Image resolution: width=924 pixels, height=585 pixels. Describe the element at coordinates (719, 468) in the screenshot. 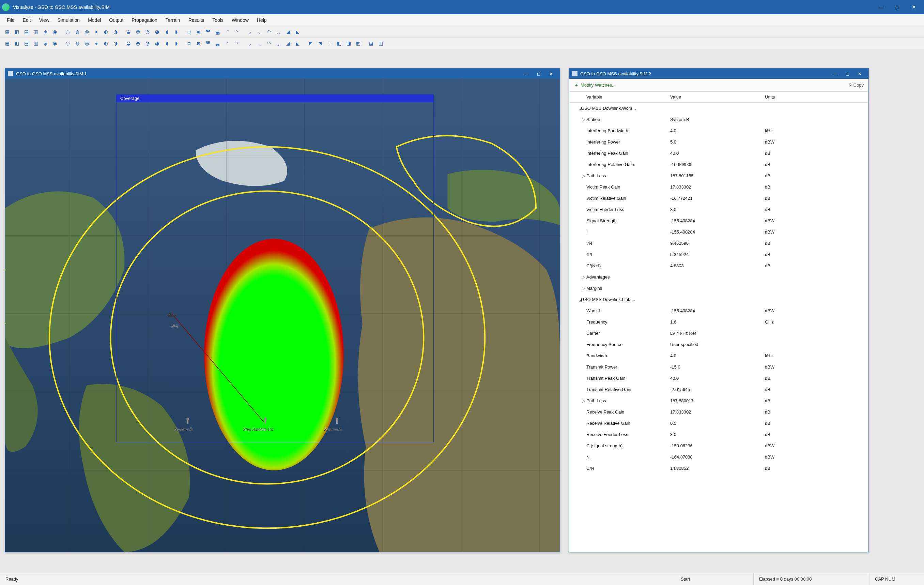

I see `watch-row: C/N14.80852dB` at that location.